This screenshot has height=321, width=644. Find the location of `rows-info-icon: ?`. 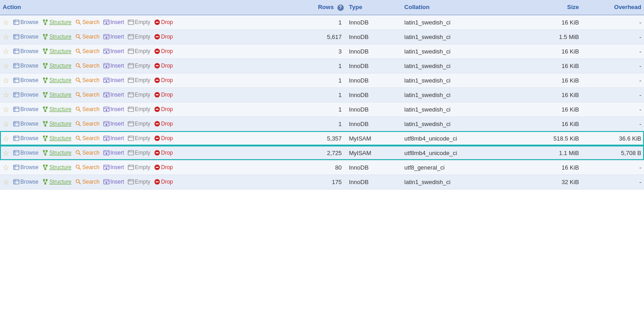

rows-info-icon: ? is located at coordinates (341, 8).